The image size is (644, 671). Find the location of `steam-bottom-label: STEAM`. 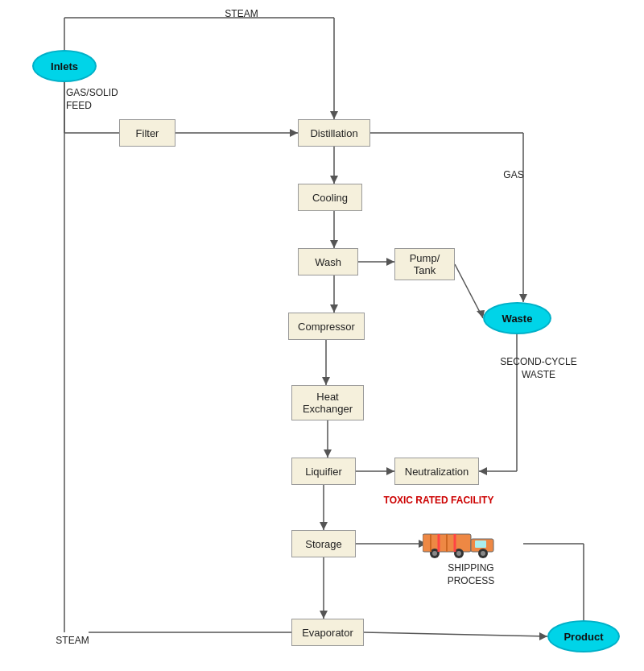

steam-bottom-label: STEAM is located at coordinates (72, 640).